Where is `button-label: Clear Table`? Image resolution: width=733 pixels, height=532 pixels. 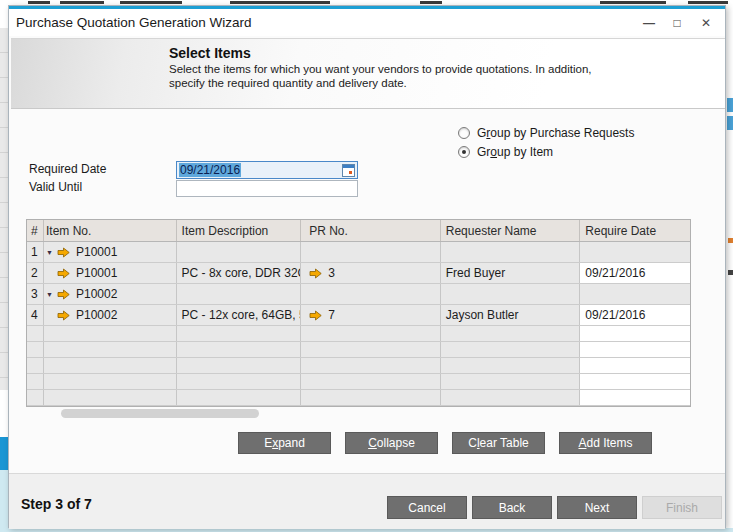
button-label: Clear Table is located at coordinates (498, 443).